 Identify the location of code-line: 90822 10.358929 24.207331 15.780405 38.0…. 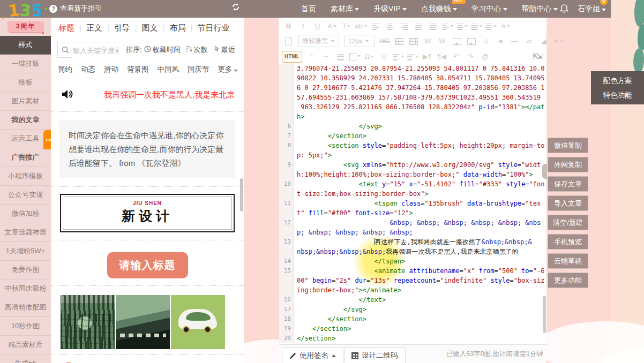
(413, 78).